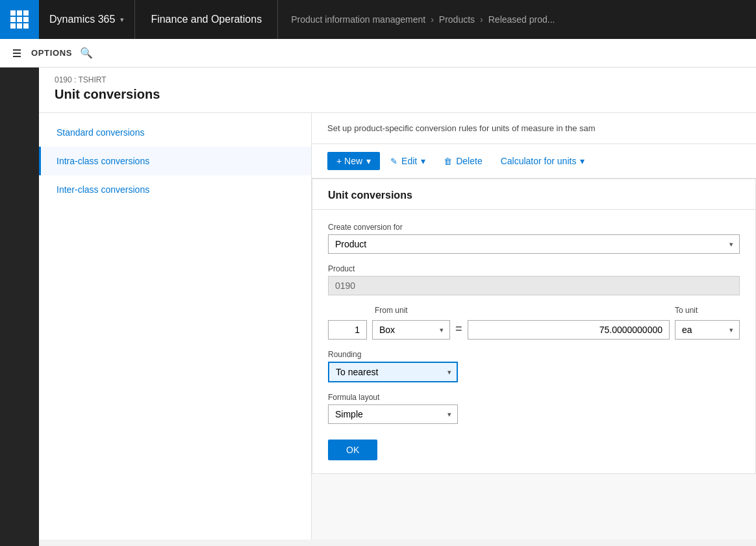 Image resolution: width=756 pixels, height=546 pixels. Describe the element at coordinates (409, 161) in the screenshot. I see `edit-button-label: Edit` at that location.